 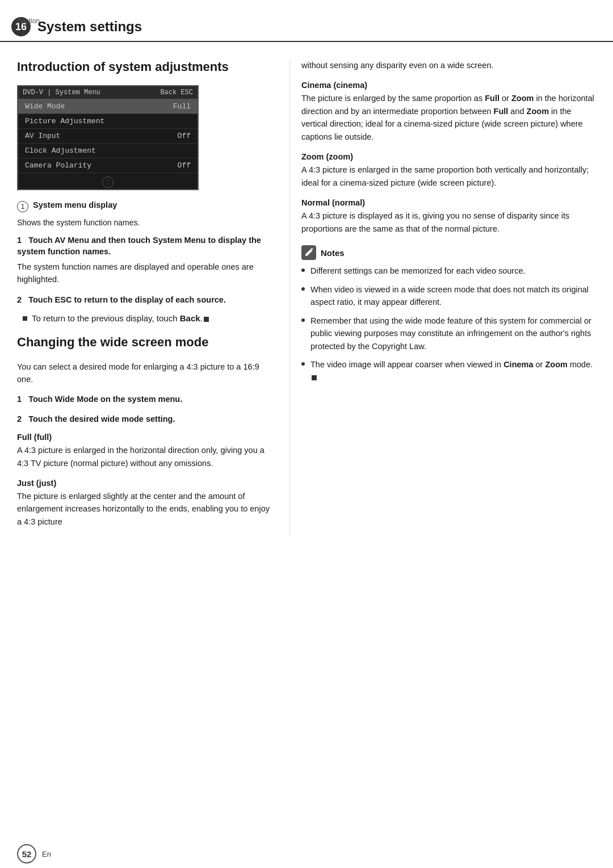 What do you see at coordinates (120, 318) in the screenshot?
I see `bullet-text: To return to the previous display, touch…` at bounding box center [120, 318].